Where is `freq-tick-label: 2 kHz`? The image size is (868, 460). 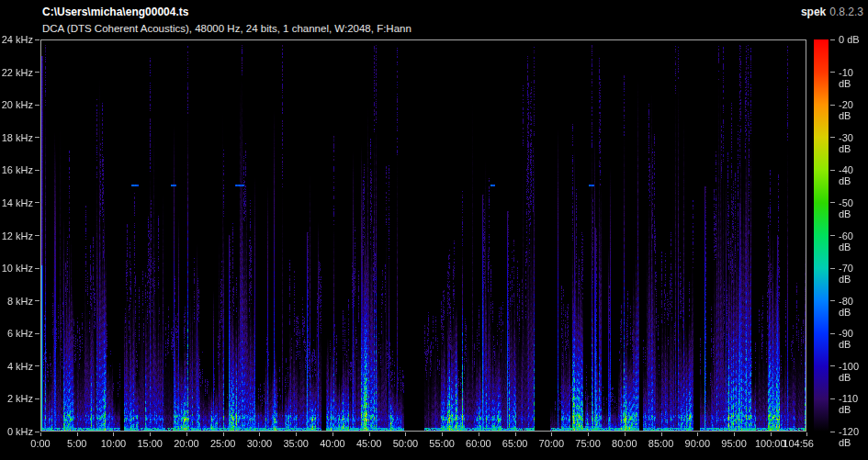 freq-tick-label: 2 kHz is located at coordinates (17, 398).